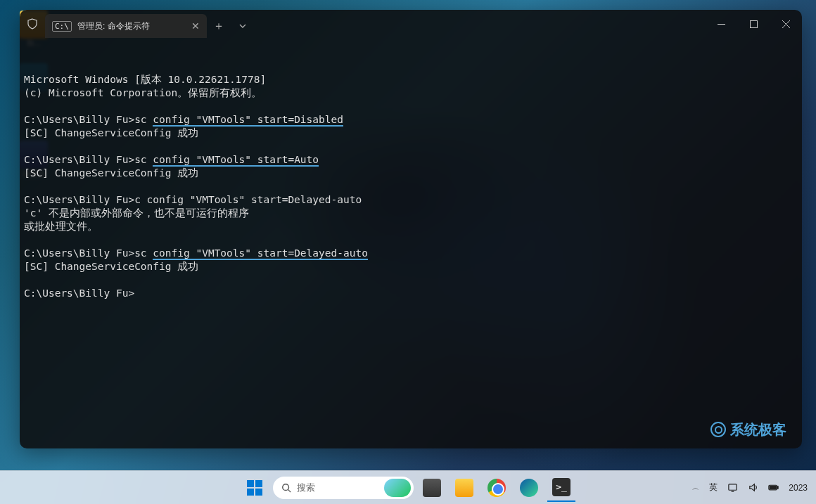  Describe the element at coordinates (397, 488) in the screenshot. I see `search-decoration-icon` at that location.